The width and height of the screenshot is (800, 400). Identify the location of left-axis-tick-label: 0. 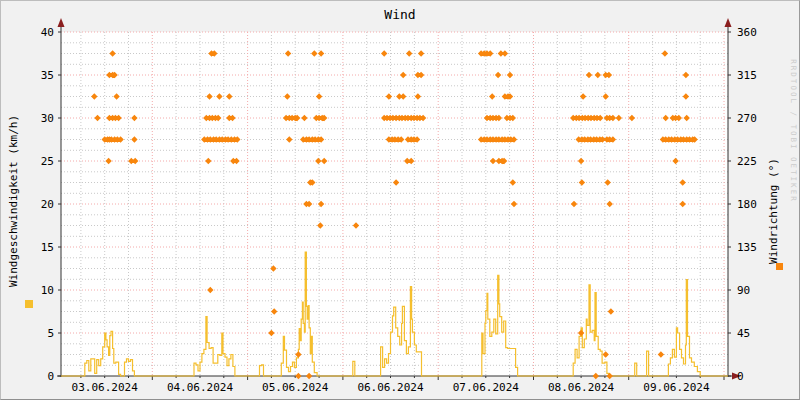
(50, 376).